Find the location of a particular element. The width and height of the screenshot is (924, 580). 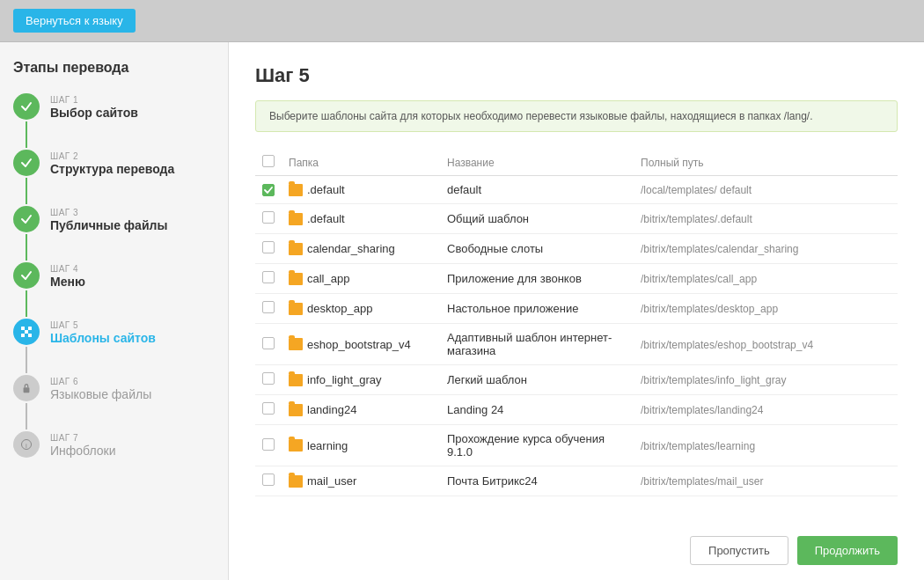

template-name-6: Легкий шаблон is located at coordinates (488, 380).